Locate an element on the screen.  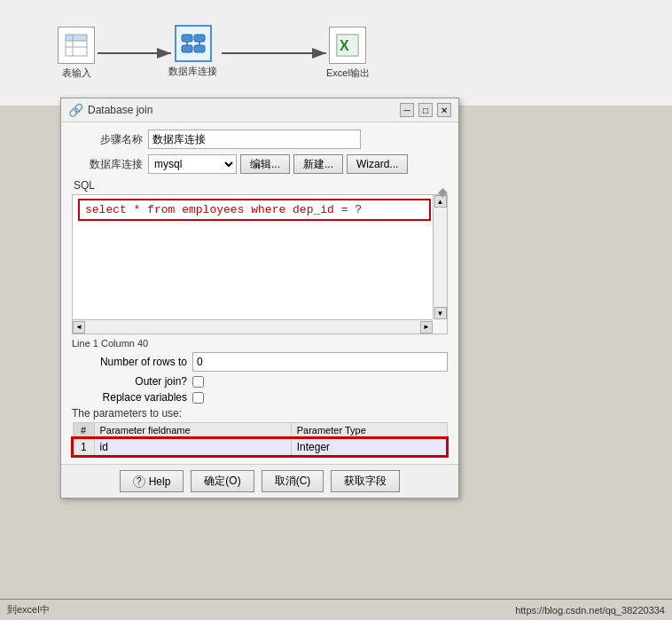
cancel-button: 取消(C) is located at coordinates (293, 481).